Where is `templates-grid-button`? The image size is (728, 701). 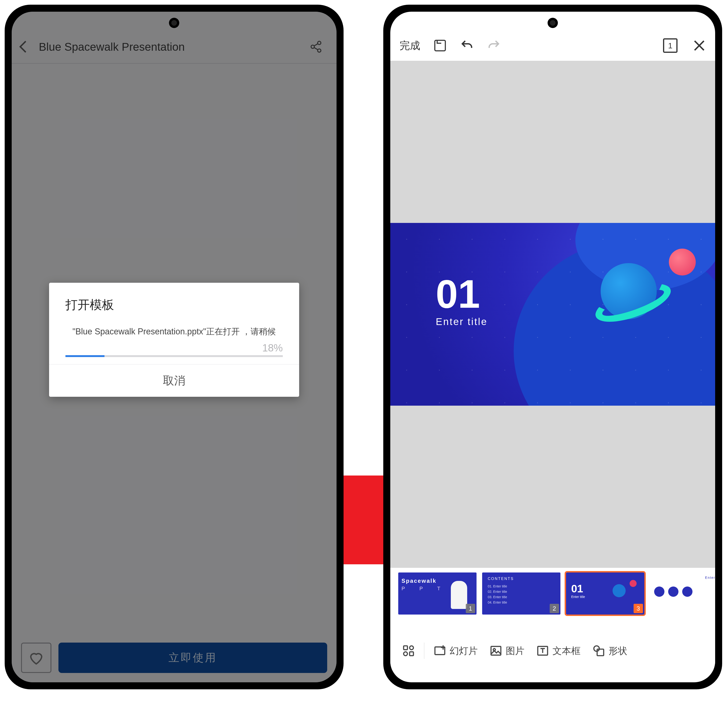
templates-grid-button is located at coordinates (409, 651).